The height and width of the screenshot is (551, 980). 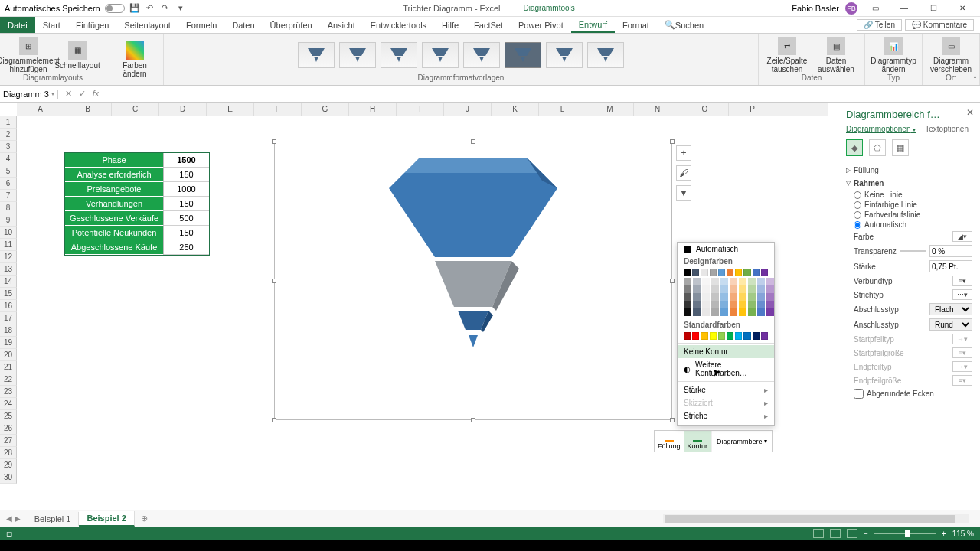 What do you see at coordinates (8, 282) in the screenshot?
I see `row-header: 14` at bounding box center [8, 282].